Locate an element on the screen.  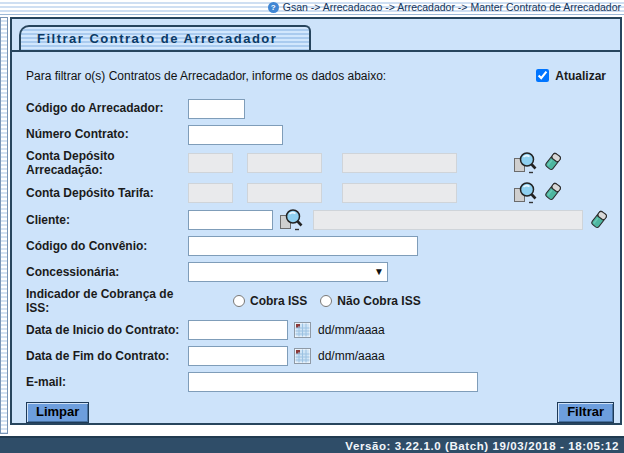
cobra-iss-label: Cobra ISS is located at coordinates (278, 301).